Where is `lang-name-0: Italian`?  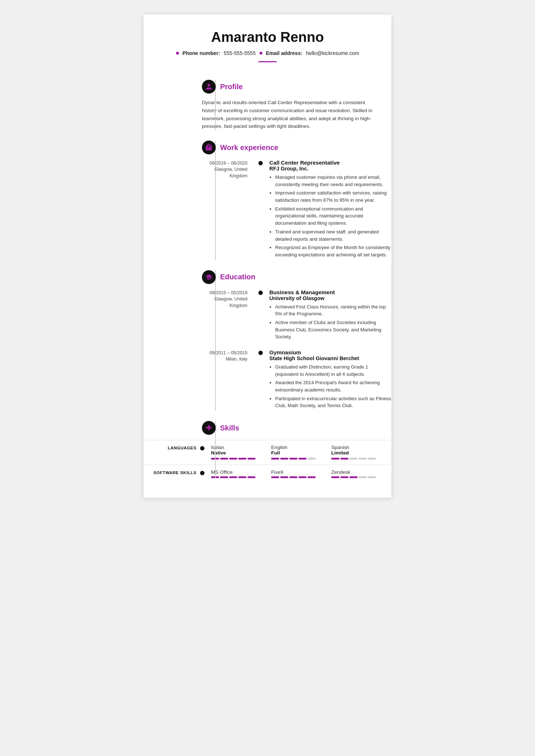
lang-name-0: Italian is located at coordinates (241, 447).